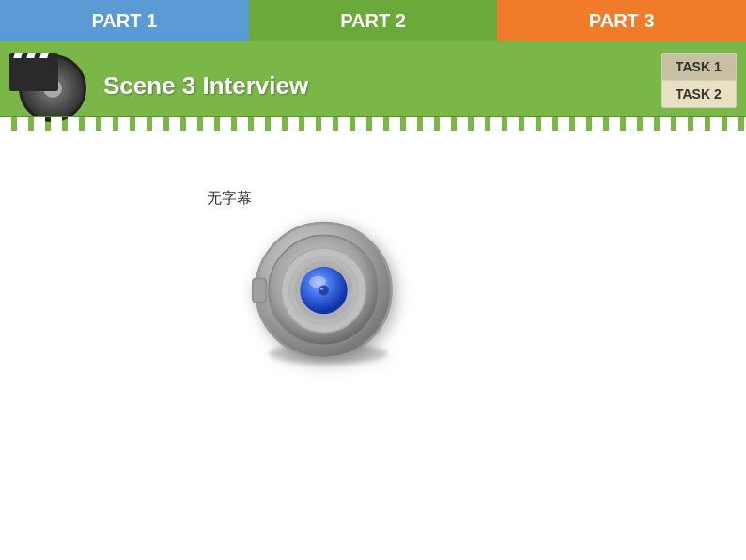 The width and height of the screenshot is (746, 560). What do you see at coordinates (420, 86) in the screenshot?
I see `scene-title: Scene 3 Interview` at bounding box center [420, 86].